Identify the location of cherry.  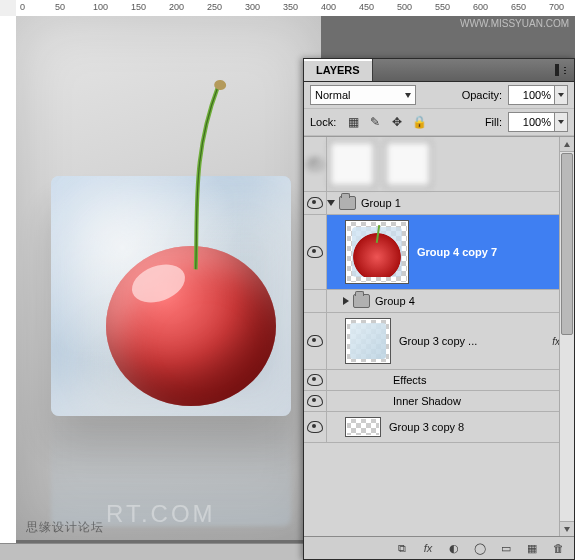
(191, 326).